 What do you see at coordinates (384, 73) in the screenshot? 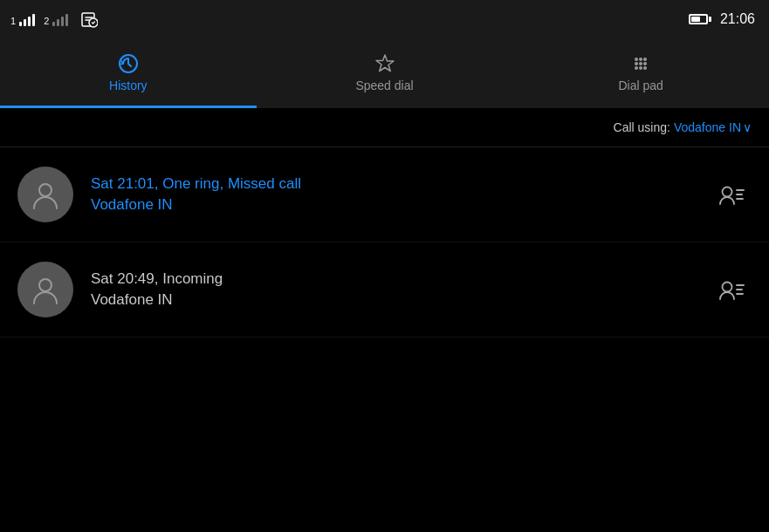
I see `tab-bar: History Speed dial Dial pad` at bounding box center [384, 73].